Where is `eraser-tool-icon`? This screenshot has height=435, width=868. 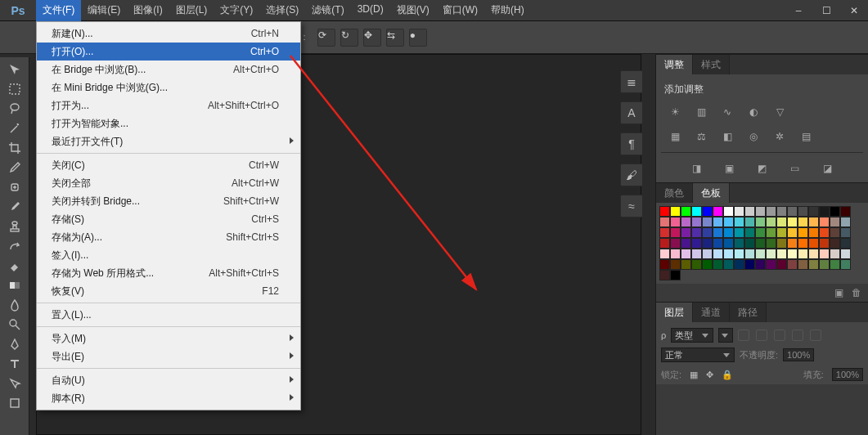
eraser-tool-icon is located at coordinates (15, 266).